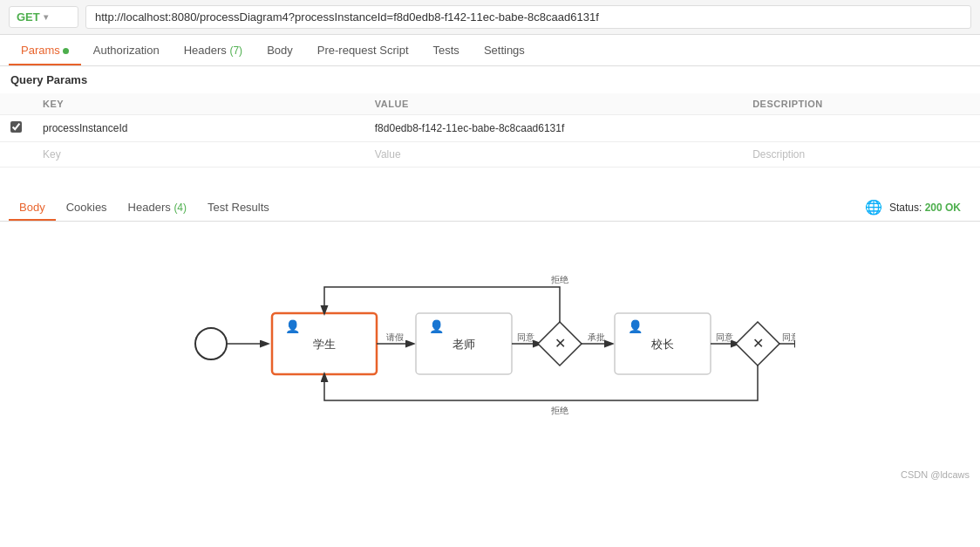 This screenshot has height=547, width=980. I want to click on col-key-header: KEY, so click(199, 105).